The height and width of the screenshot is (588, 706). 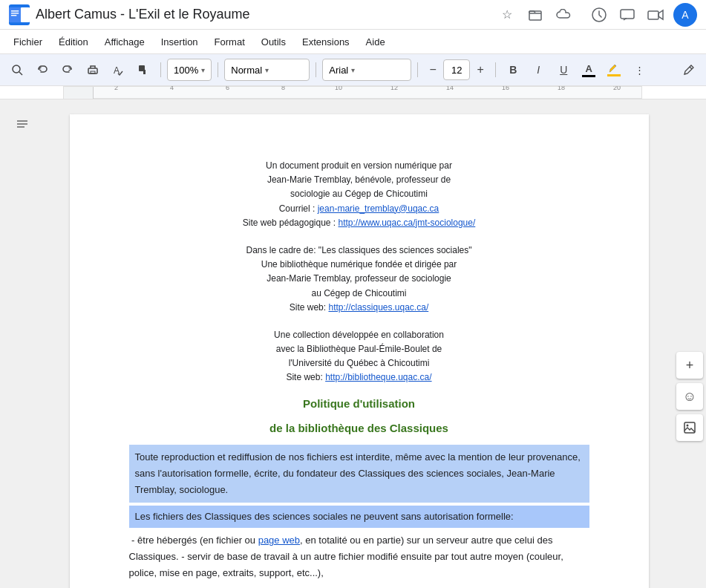 I want to click on collection-line-4: Site web: http://bibliotheque.uqac.ca/, so click(x=359, y=377).